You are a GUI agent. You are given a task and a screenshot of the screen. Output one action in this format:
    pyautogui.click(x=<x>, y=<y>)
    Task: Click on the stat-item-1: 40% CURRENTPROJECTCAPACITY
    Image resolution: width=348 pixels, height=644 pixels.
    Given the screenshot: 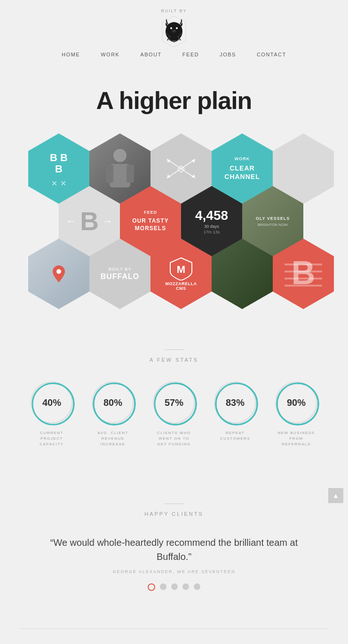 What is the action you would take?
    pyautogui.click(x=52, y=414)
    